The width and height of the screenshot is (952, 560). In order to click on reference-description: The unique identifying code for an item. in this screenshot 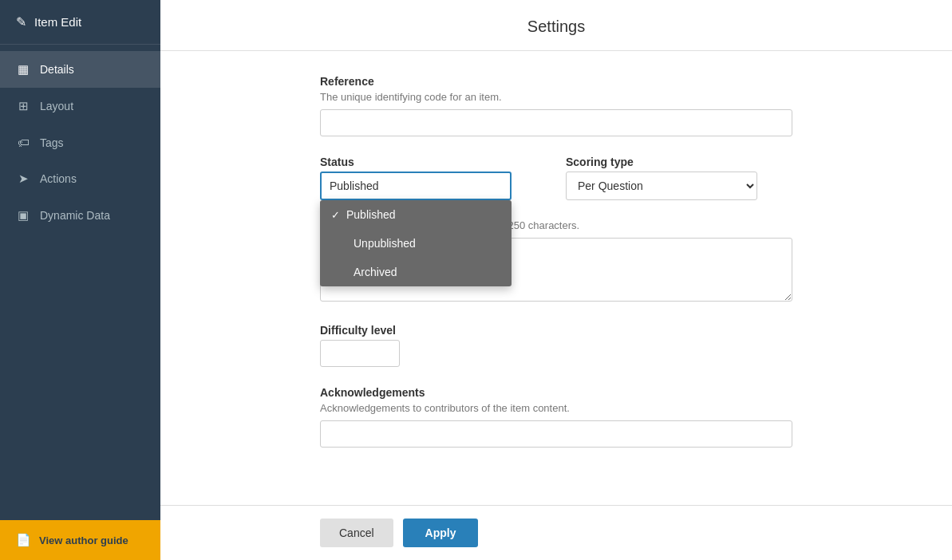, I will do `click(556, 97)`.